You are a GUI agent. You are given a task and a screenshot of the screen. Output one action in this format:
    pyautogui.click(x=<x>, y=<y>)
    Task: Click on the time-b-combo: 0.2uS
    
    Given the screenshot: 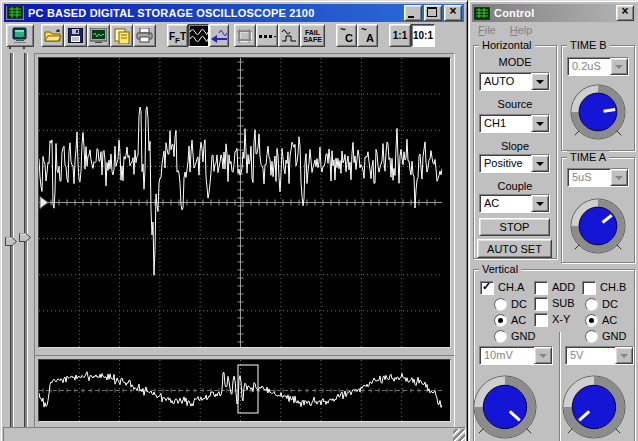 What is the action you would take?
    pyautogui.click(x=598, y=66)
    